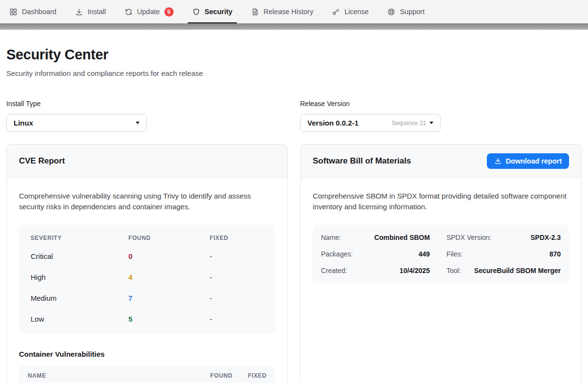 Image resolution: width=588 pixels, height=383 pixels. I want to click on update-count-badge: 5, so click(169, 12).